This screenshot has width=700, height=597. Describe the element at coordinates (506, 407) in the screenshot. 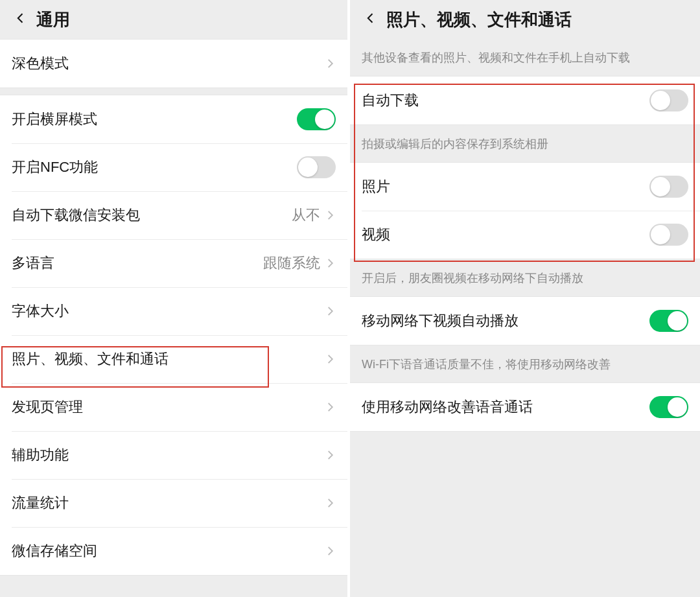

I see `row-label: 使用移动网络改善语音通话` at that location.